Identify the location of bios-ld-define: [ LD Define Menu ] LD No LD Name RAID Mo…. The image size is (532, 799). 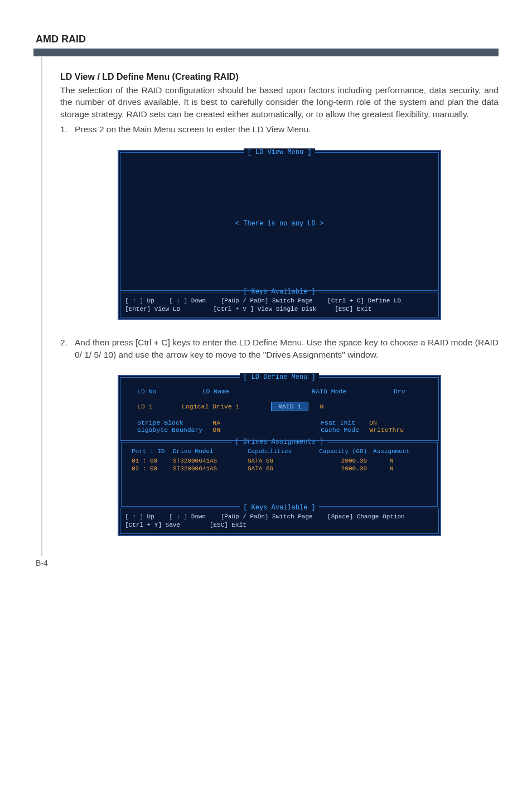
(279, 455).